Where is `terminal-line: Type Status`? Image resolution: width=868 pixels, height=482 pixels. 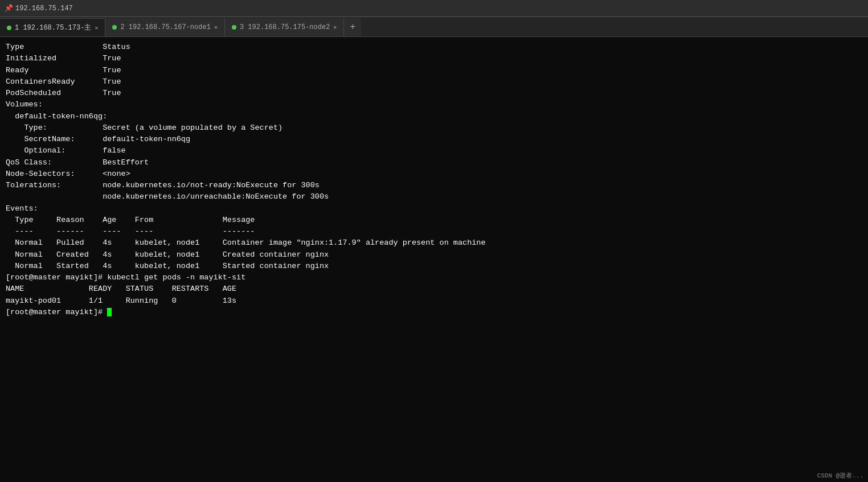
terminal-line: Type Status is located at coordinates (434, 47).